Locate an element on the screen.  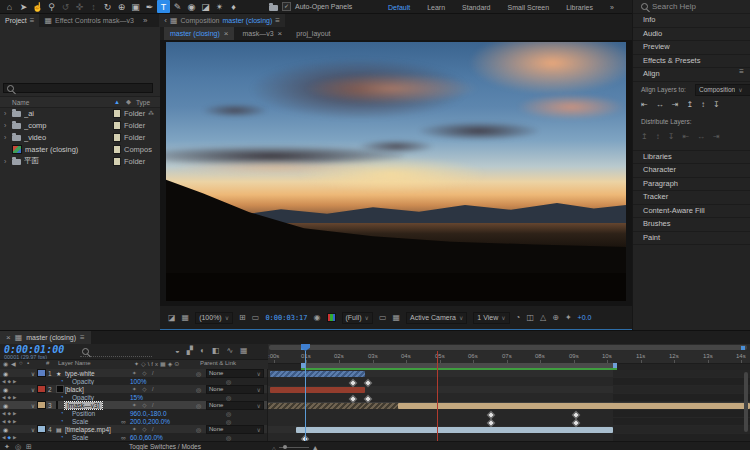
layer-bar-mask-v3-trimmed is located at coordinates (333, 406).